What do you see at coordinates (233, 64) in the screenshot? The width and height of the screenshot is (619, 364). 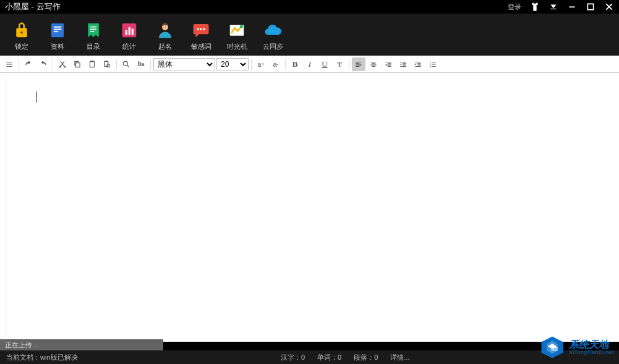 I see `font-size-select: 20` at bounding box center [233, 64].